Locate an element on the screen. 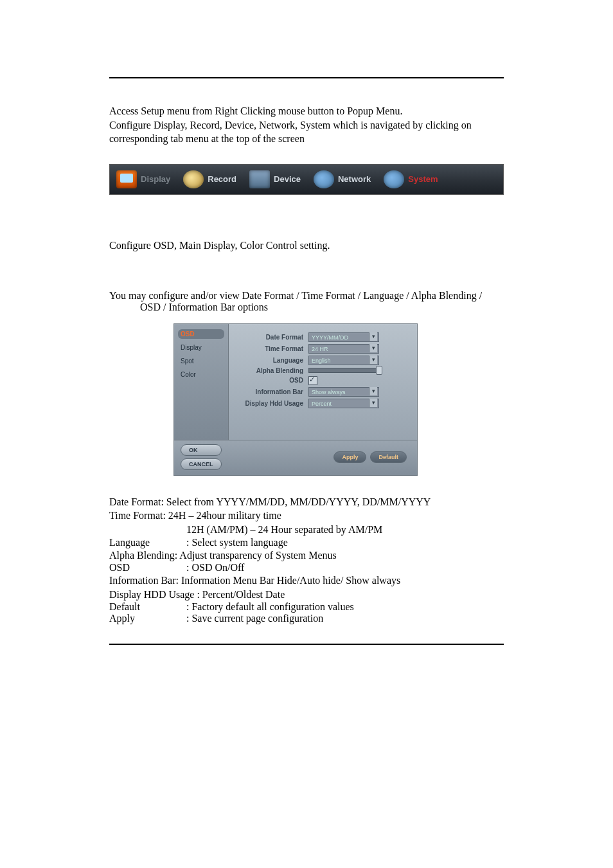 This screenshot has height=868, width=613. slider-thumb is located at coordinates (379, 370).